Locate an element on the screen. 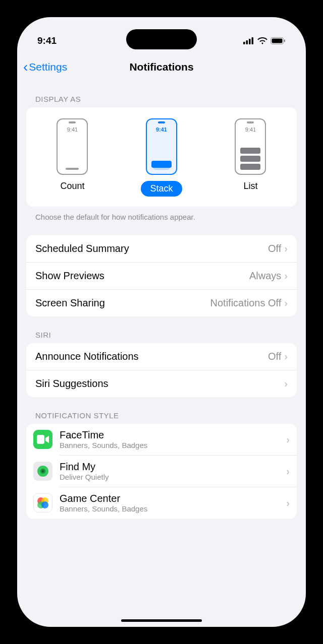  row-screen-sharing: Screen Sharing Notifications Off › is located at coordinates (162, 303).